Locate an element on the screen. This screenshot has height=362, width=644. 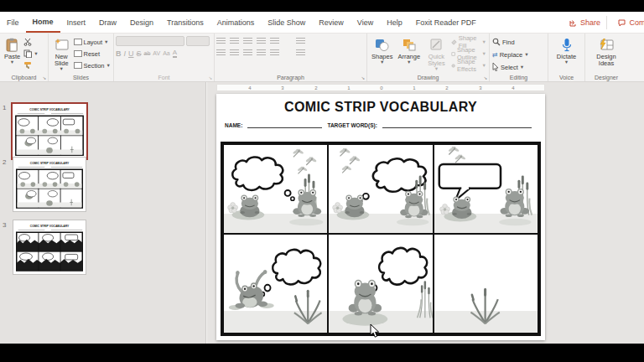
shape-effects-icon is located at coordinates (453, 65).